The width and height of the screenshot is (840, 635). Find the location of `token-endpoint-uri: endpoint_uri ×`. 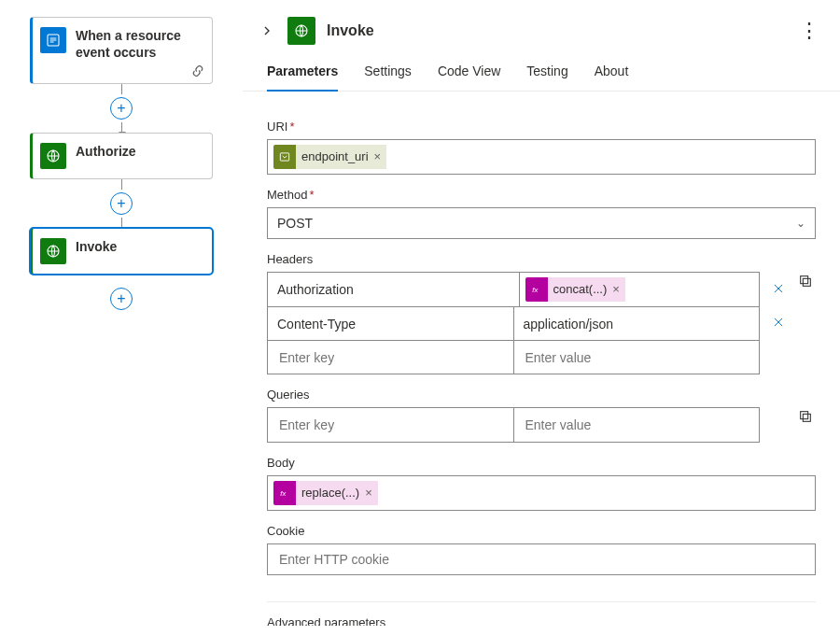

token-endpoint-uri: endpoint_uri × is located at coordinates (330, 157).